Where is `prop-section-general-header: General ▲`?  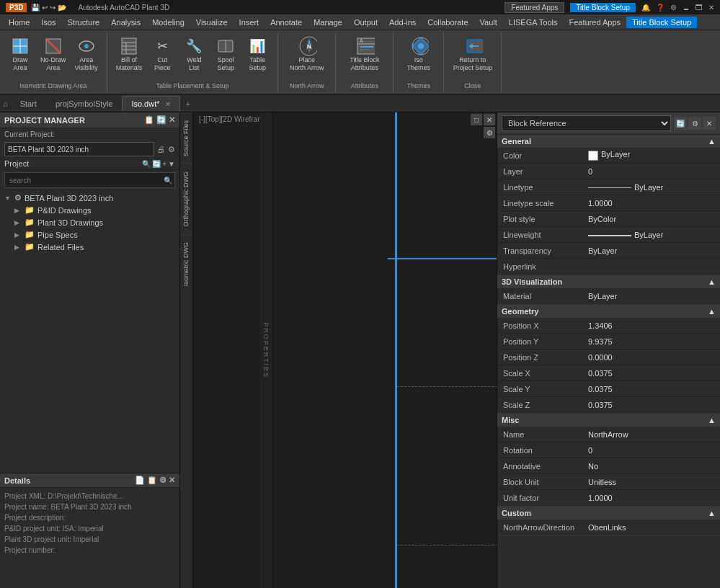 prop-section-general-header: General ▲ is located at coordinates (608, 141).